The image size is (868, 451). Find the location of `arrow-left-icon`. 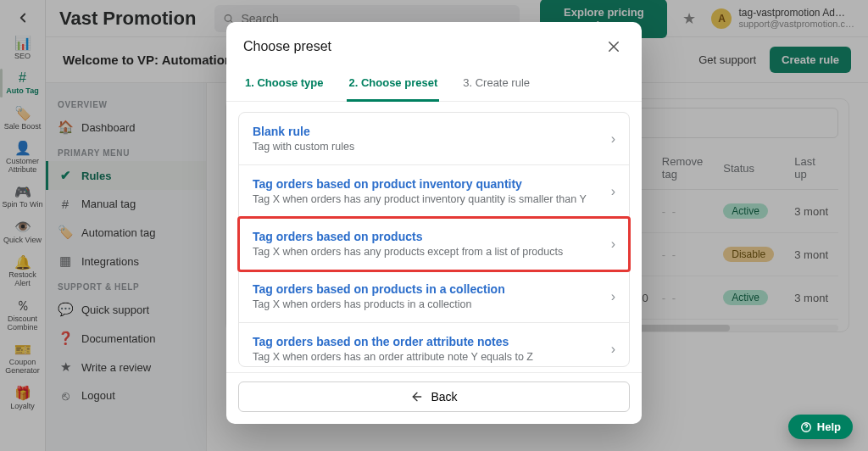

arrow-left-icon is located at coordinates (417, 397).